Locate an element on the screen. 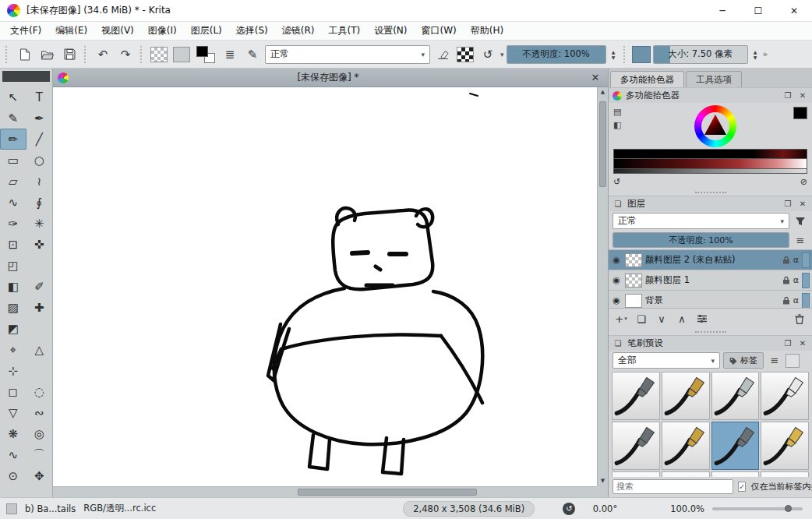 Image resolution: width=812 pixels, height=519 pixels. tool-button-polyline: ≀ is located at coordinates (40, 181).